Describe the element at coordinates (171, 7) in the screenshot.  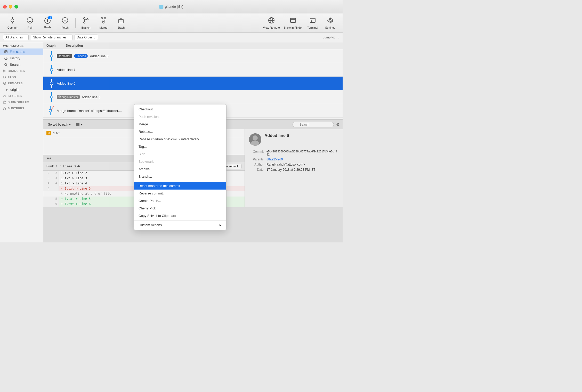
I see `titlebar: gitundo (Git)` at that location.